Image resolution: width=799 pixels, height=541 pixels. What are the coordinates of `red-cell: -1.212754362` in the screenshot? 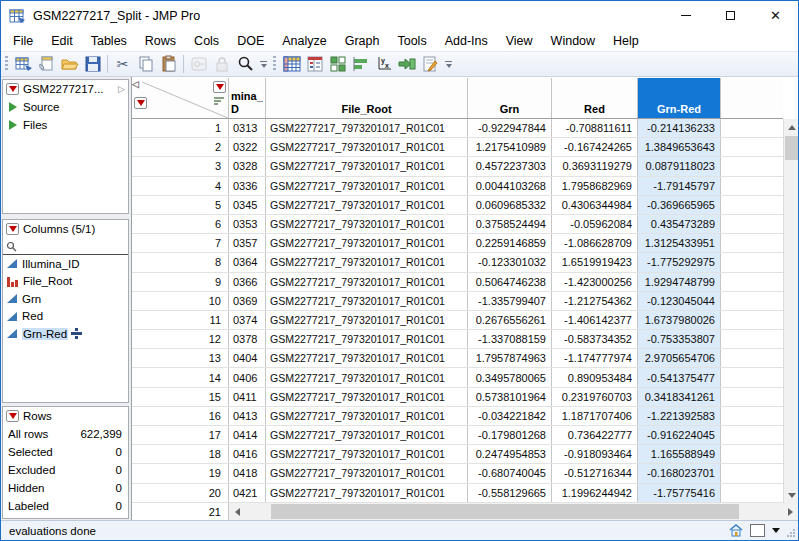 It's located at (595, 301).